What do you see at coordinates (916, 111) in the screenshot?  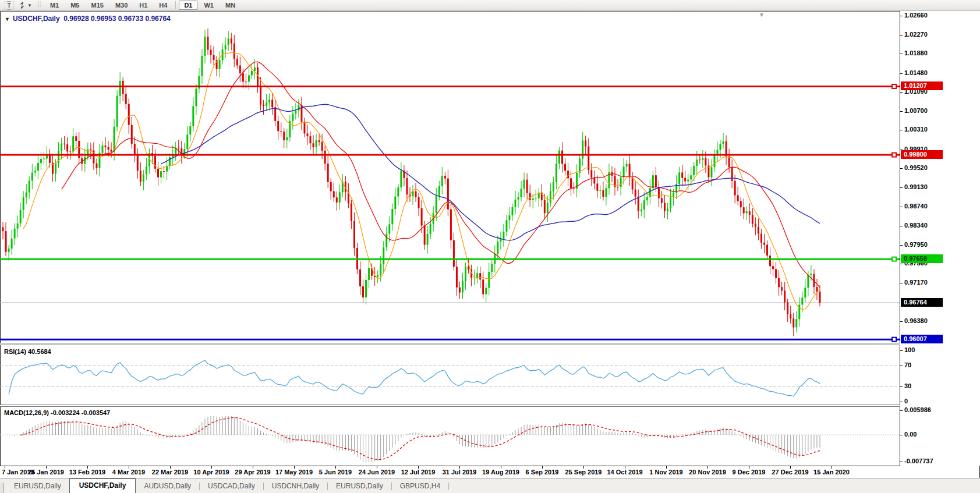 I see `price-tick-label: 1.00700` at bounding box center [916, 111].